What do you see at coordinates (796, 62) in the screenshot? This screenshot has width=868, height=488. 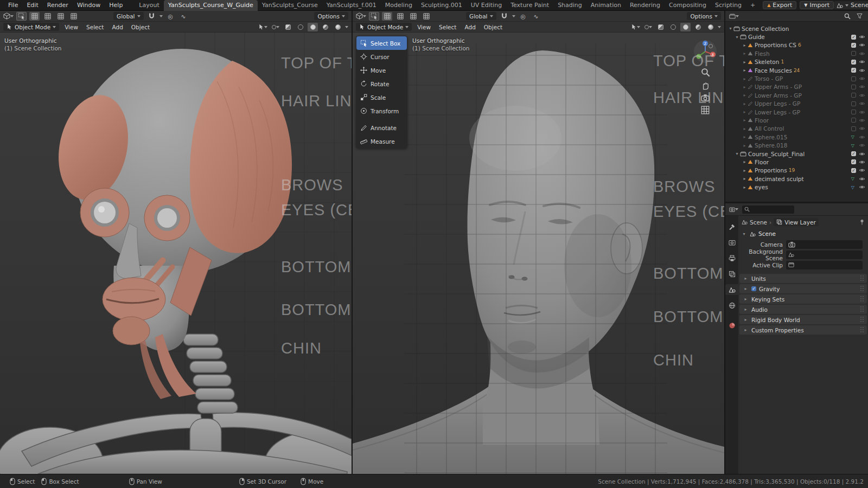 I see `outliner-row-object: ▸ Skeleton1 ✓` at bounding box center [796, 62].